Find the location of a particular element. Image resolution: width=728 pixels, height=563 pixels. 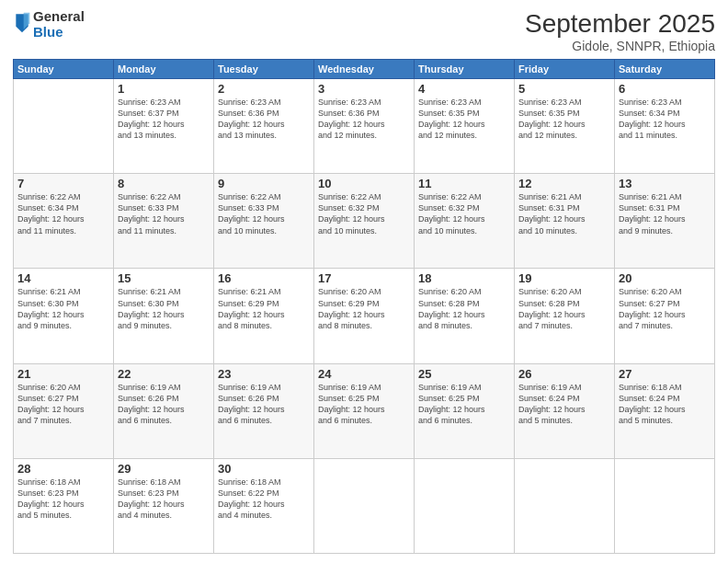

calendar-day: 17Sunrise: 6:20 AM Sunset: 6:29 PM Dayli… is located at coordinates (364, 316).